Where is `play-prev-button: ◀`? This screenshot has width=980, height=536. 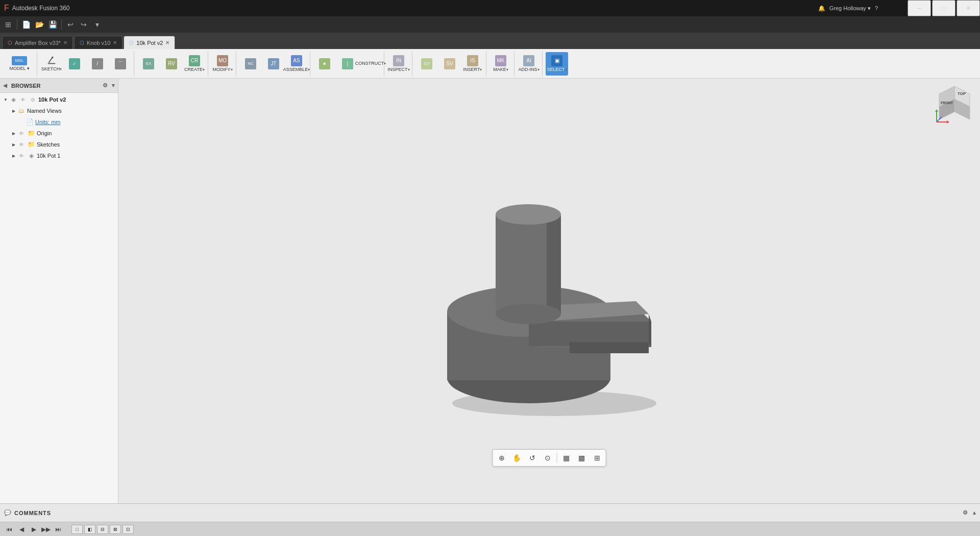 play-prev-button: ◀ is located at coordinates (21, 529).